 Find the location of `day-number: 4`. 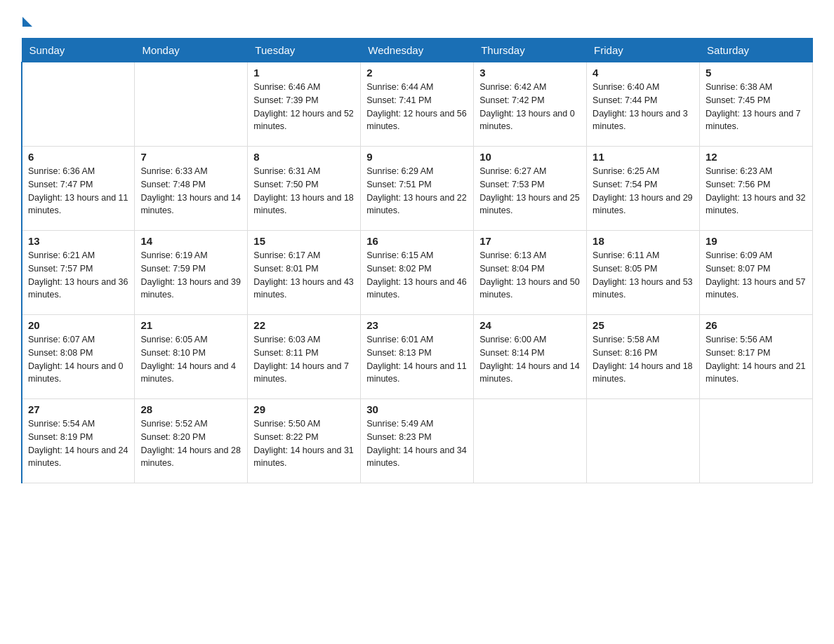

day-number: 4 is located at coordinates (643, 73).